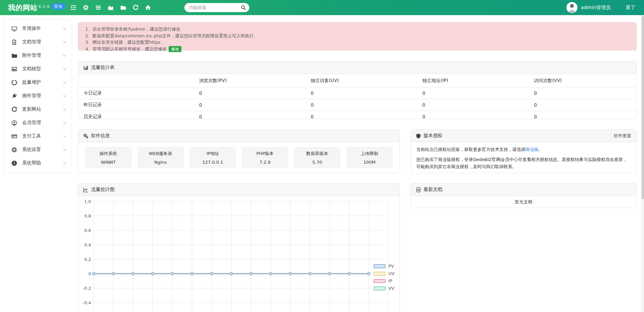 This screenshot has width=644, height=312. I want to click on row-label: 今日记录, so click(136, 93).